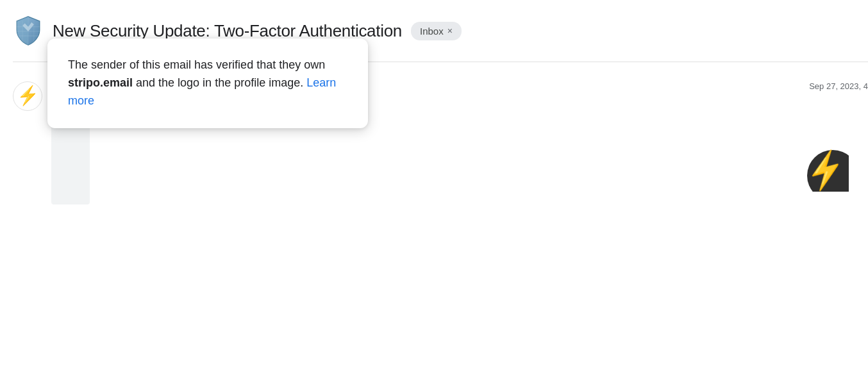  What do you see at coordinates (436, 31) in the screenshot?
I see `inbox-badge: Inbox ×` at bounding box center [436, 31].